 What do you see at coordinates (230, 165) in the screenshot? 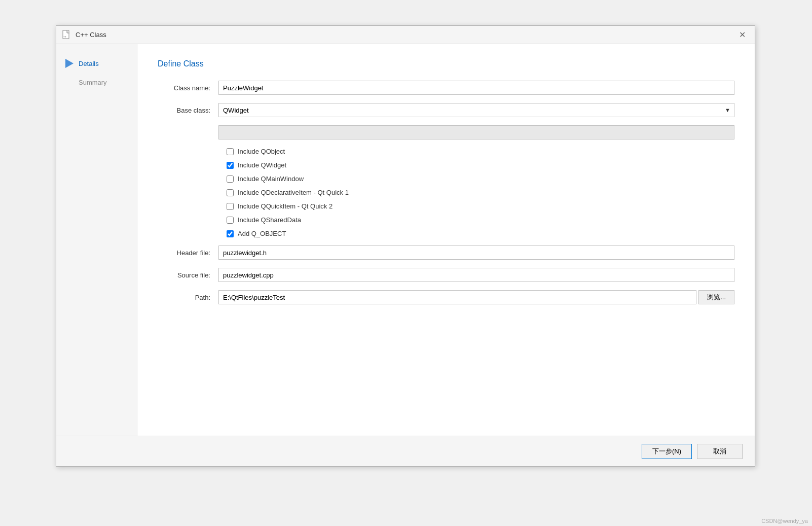
I see `include-qwidget-checkbox` at bounding box center [230, 165].